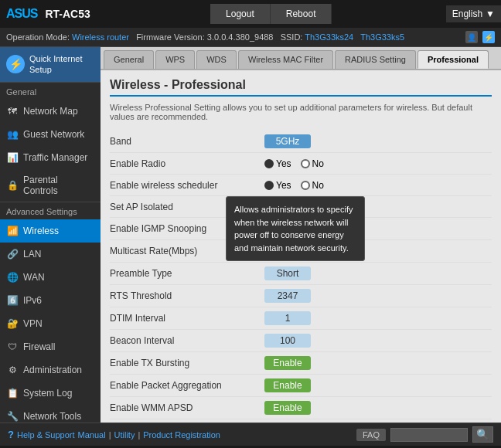  Describe the element at coordinates (269, 185) in the screenshot. I see `radio-dot-yes` at that location.